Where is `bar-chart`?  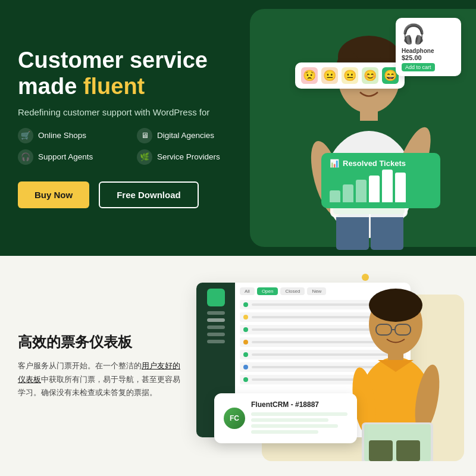
bar-chart is located at coordinates (381, 187).